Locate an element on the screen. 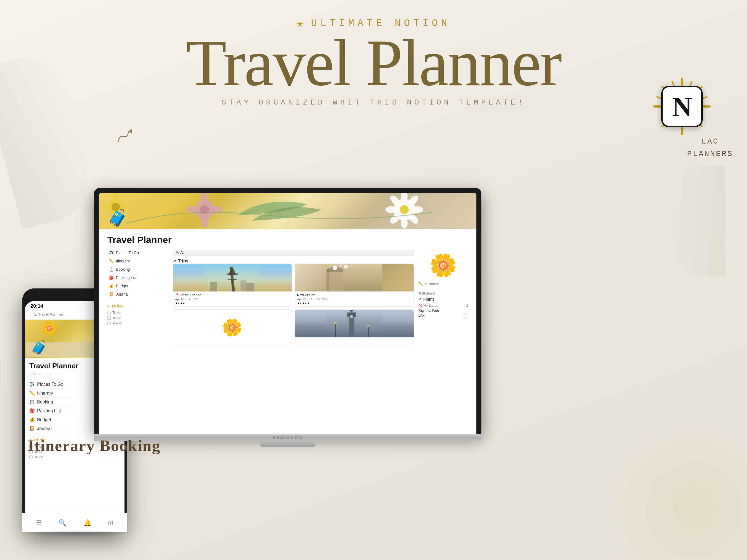  yellow-flower-card: 🌼 is located at coordinates (232, 327).